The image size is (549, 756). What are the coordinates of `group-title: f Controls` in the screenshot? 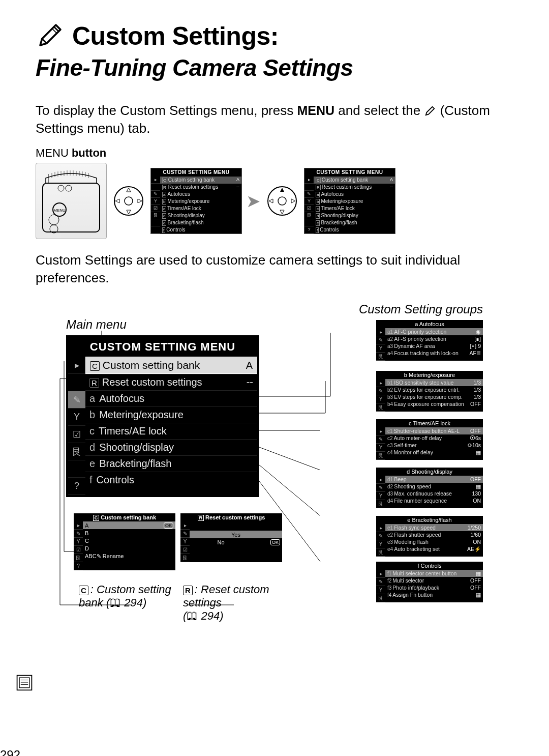 It's located at (430, 566).